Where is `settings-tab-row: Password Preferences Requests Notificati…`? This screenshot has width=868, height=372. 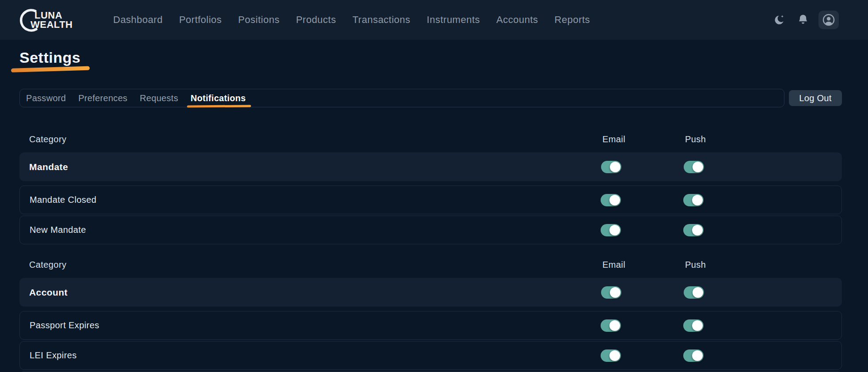
settings-tab-row: Password Preferences Requests Notificati… is located at coordinates (430, 98).